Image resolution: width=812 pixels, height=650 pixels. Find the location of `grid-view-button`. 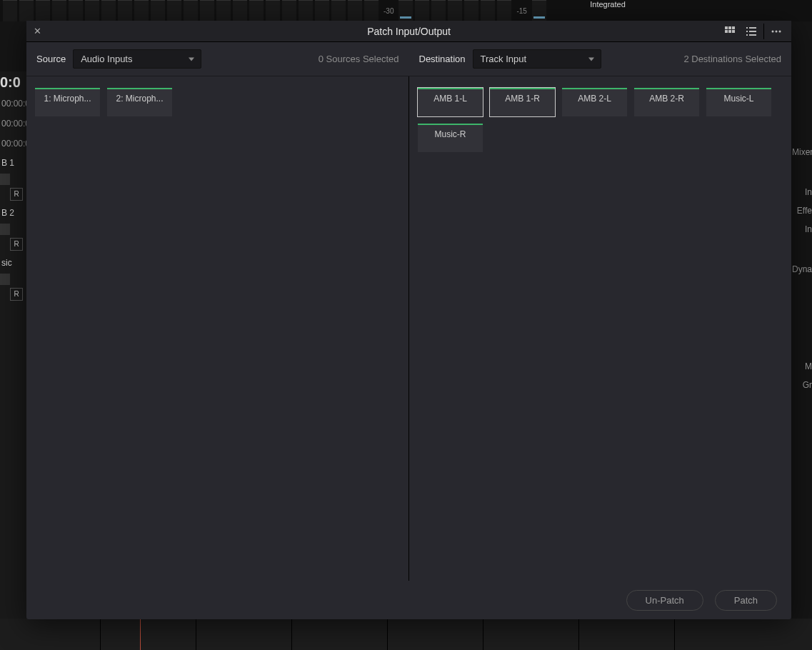

grid-view-button is located at coordinates (730, 31).